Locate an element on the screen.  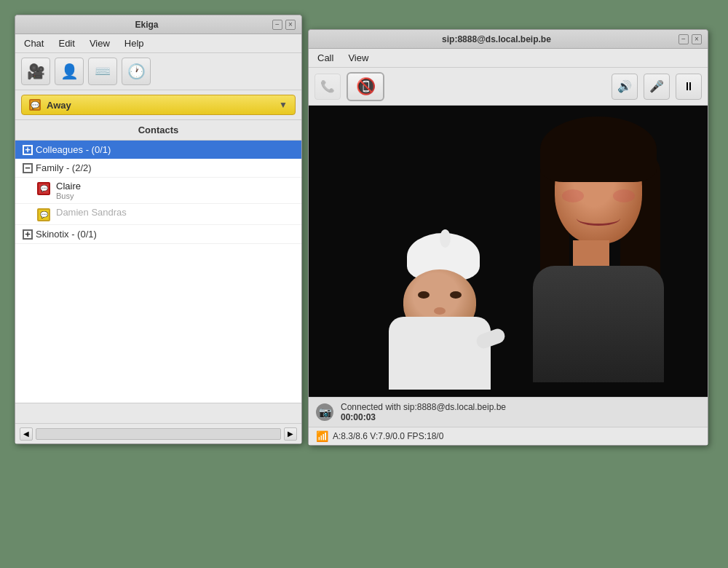
status-label: Away is located at coordinates (59, 105).